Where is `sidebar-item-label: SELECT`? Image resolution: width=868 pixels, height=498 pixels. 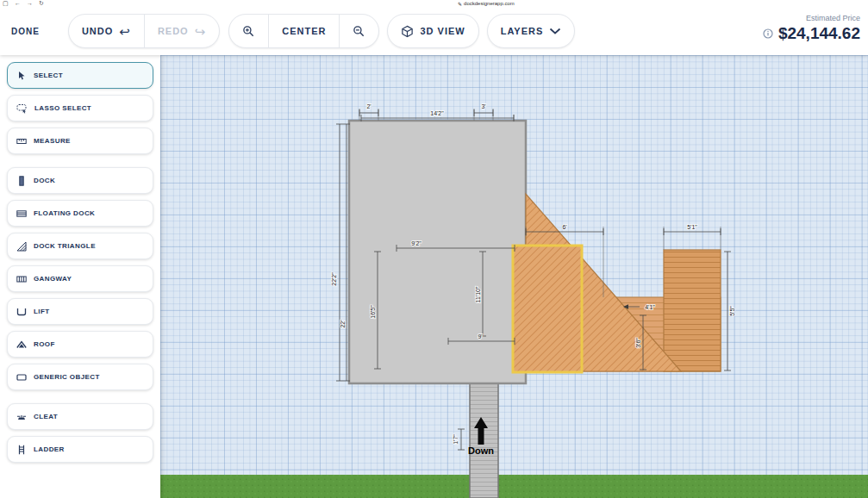 sidebar-item-label: SELECT is located at coordinates (48, 76).